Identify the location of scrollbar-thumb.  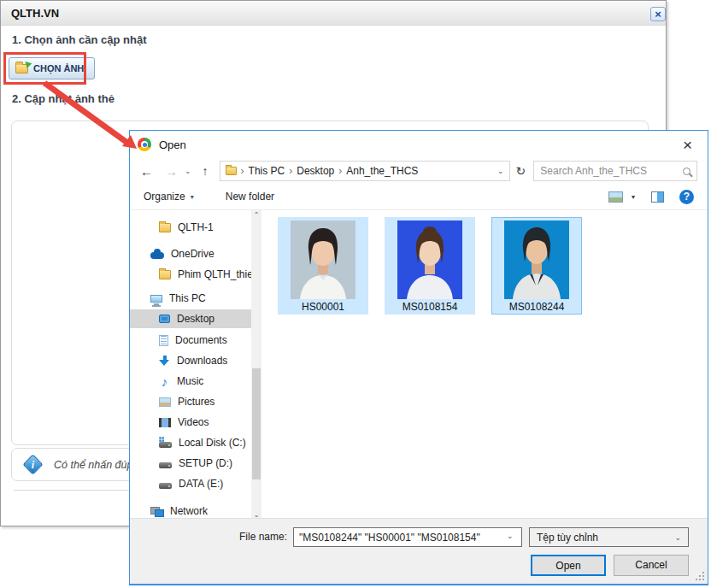
(256, 424).